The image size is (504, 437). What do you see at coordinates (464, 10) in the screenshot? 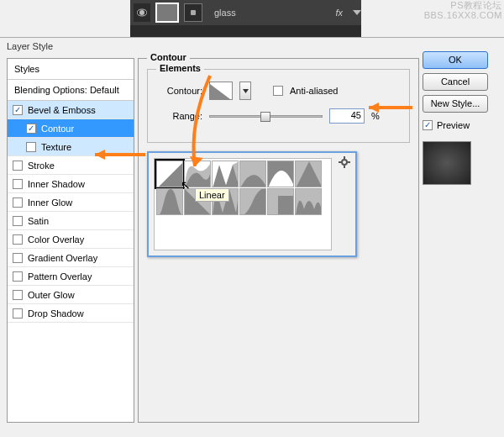
I see `watermark: PS教程论坛 BBS.16XX8.COM` at bounding box center [464, 10].